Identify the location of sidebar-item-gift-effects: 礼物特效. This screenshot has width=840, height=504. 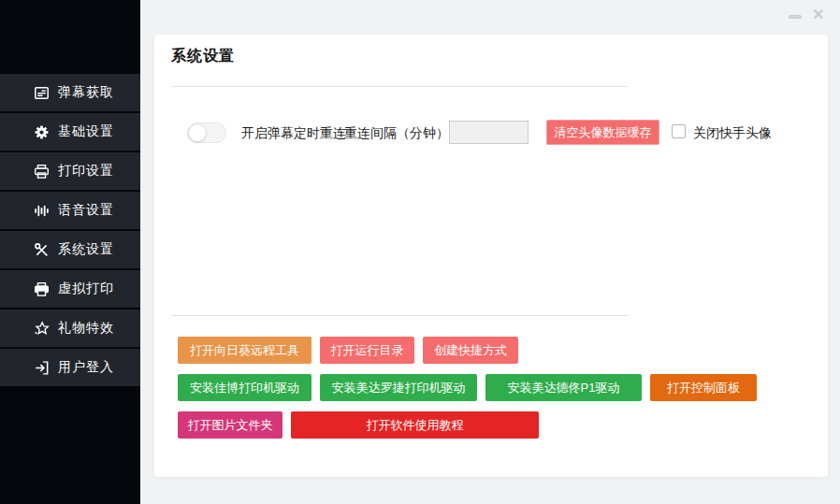
(70, 328).